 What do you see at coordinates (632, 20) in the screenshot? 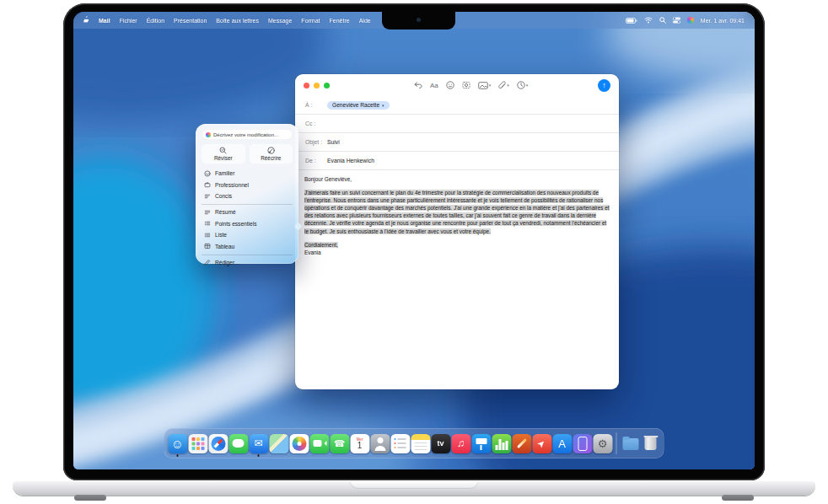
I see `battery-icon` at bounding box center [632, 20].